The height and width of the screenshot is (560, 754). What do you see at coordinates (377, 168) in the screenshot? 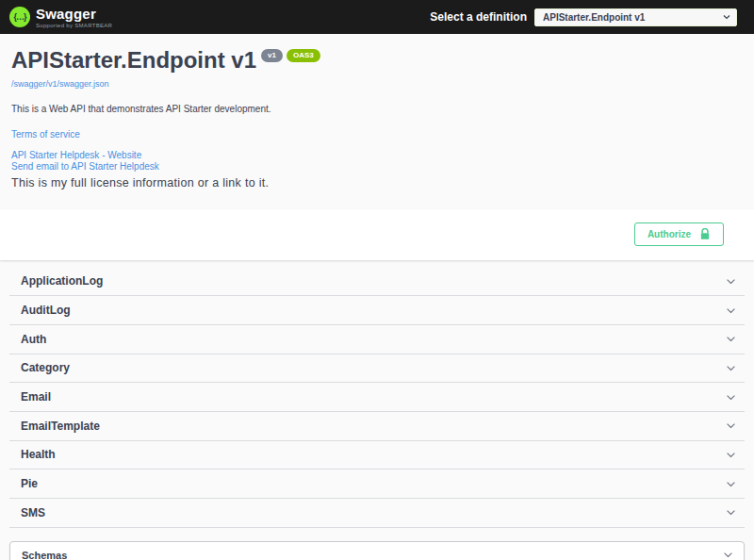
I see `helpdesk-email-link: Send email to API Starter Helpdesk` at bounding box center [377, 168].